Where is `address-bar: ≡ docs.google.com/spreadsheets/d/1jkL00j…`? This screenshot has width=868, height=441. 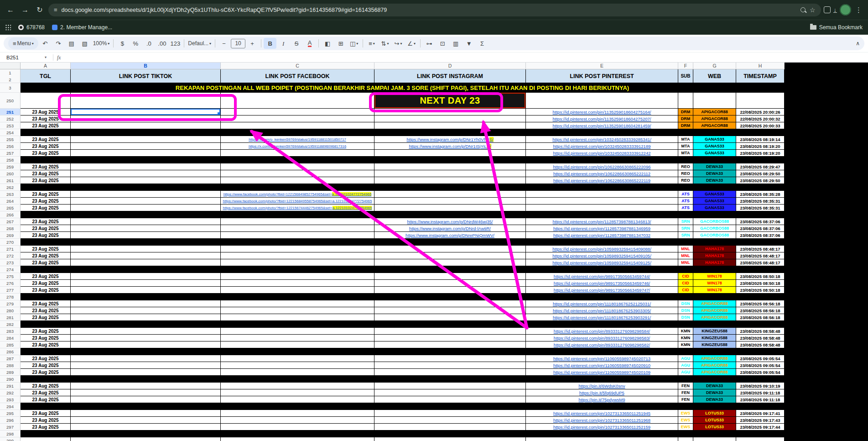
address-bar: ≡ docs.google.com/spreadsheets/d/1jkL00j… is located at coordinates (435, 10).